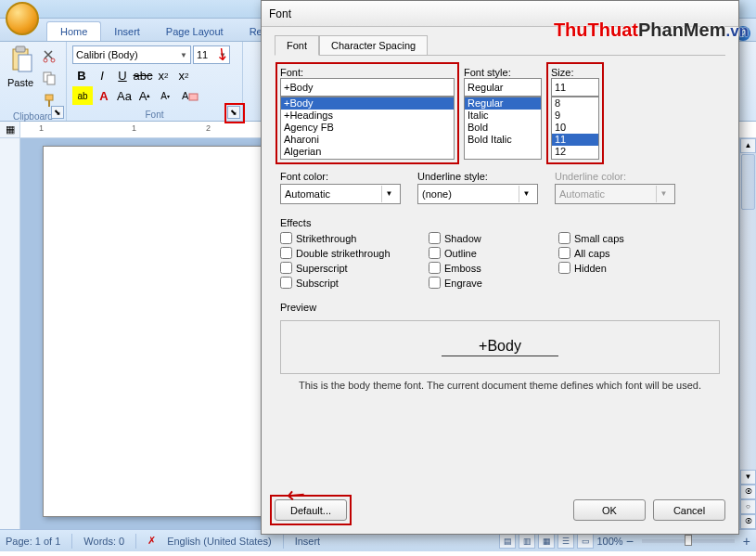 This screenshot has height=556, width=756. I want to click on shrink-font-button: A▾, so click(165, 96).